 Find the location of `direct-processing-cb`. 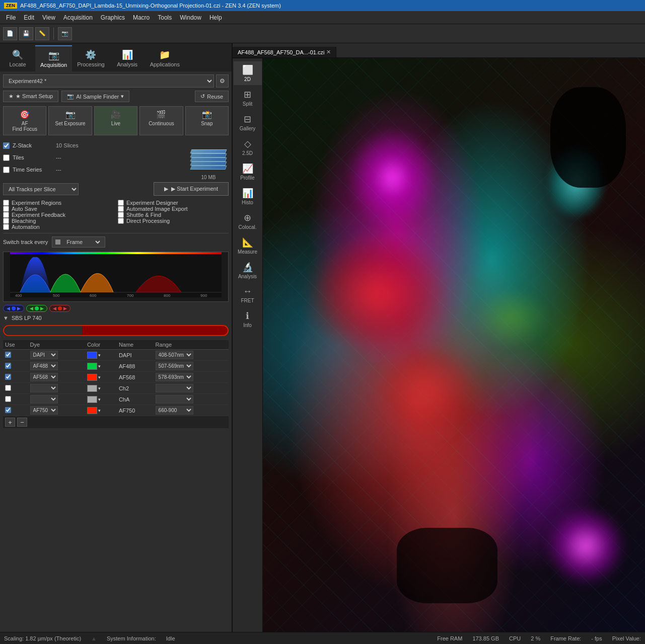

direct-processing-cb is located at coordinates (121, 221).